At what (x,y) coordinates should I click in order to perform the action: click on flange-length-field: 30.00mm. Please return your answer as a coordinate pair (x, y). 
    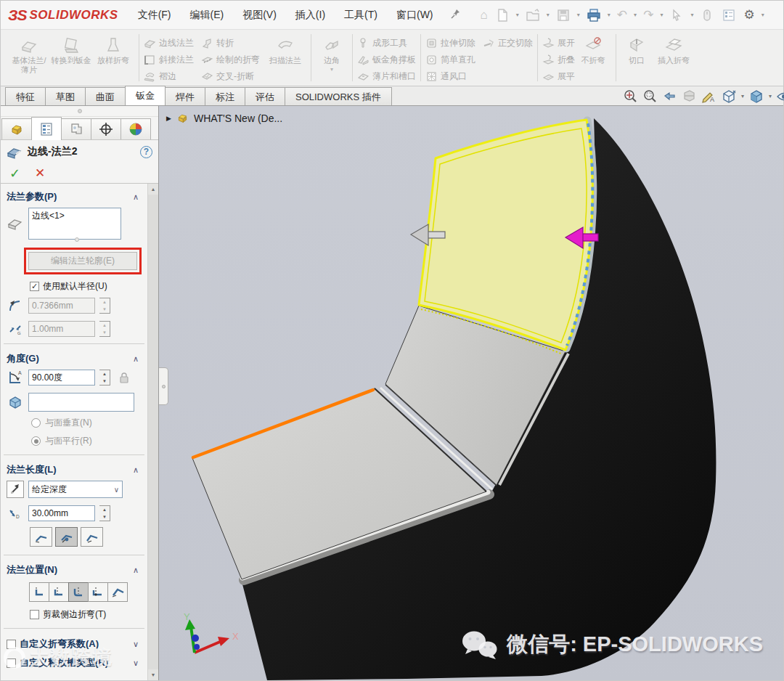
    Looking at the image, I should click on (62, 513).